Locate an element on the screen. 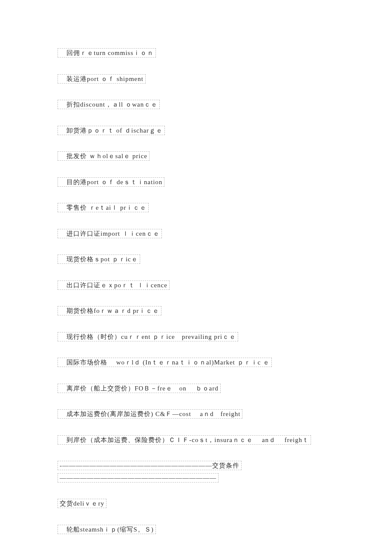 This screenshot has height=555, width=392. line-text: 装运港port ｏｆ shipment is located at coordinates (101, 79).